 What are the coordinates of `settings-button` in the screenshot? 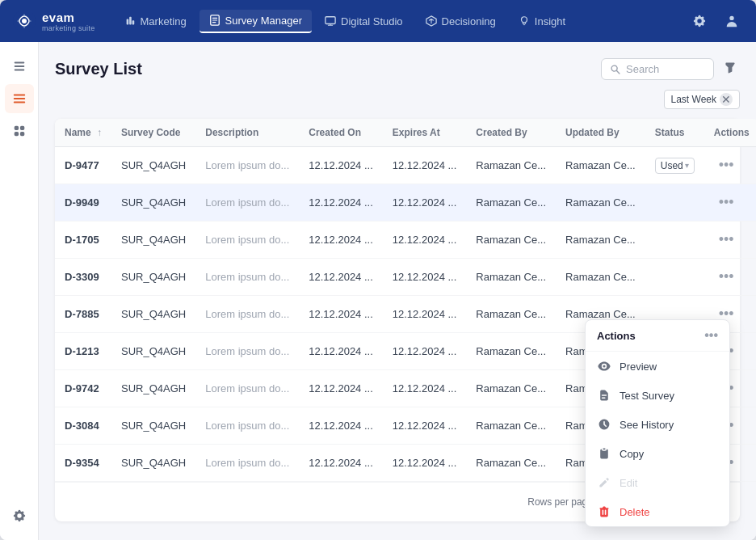 It's located at (699, 21).